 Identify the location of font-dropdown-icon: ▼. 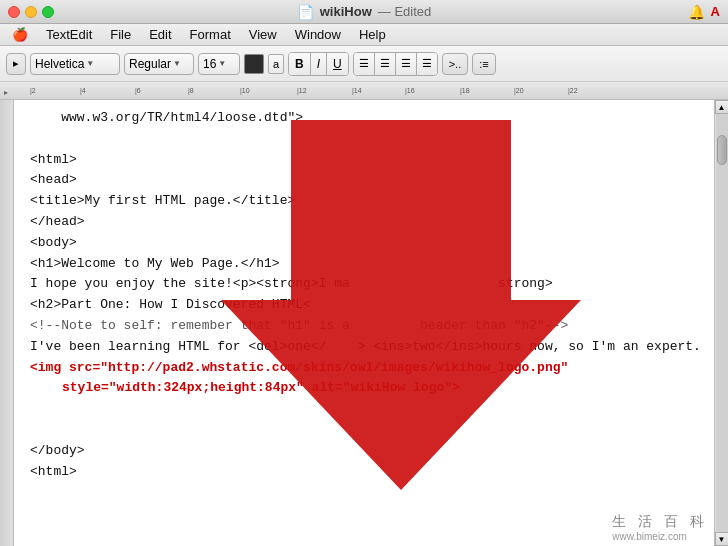
(90, 64).